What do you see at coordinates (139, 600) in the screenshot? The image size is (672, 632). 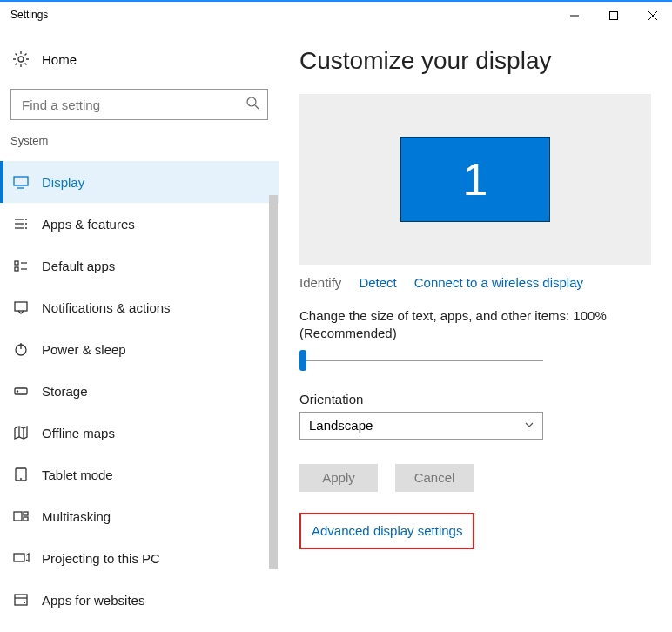 I see `sidebar-item-apps-for-websites: Apps for websites` at bounding box center [139, 600].